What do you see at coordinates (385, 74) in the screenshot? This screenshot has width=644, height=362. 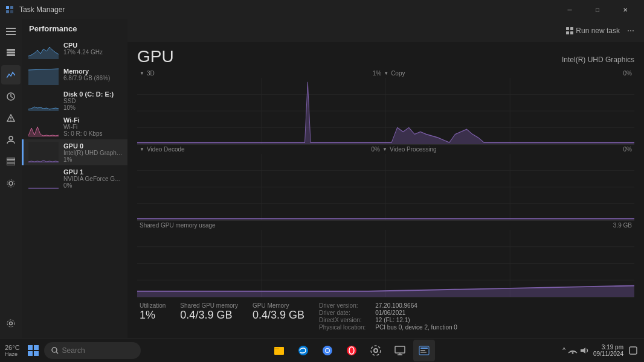 I see `chart-3d-label-row: ▼ 3D 1% ▼ Copy 0%` at bounding box center [385, 74].